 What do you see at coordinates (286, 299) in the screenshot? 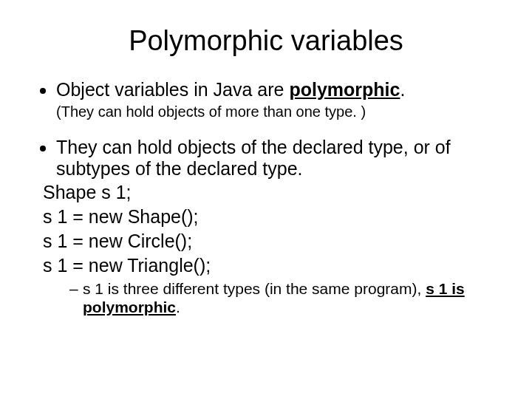
I see `dash-list: s 1 is three different types (in the sam…` at bounding box center [286, 299].